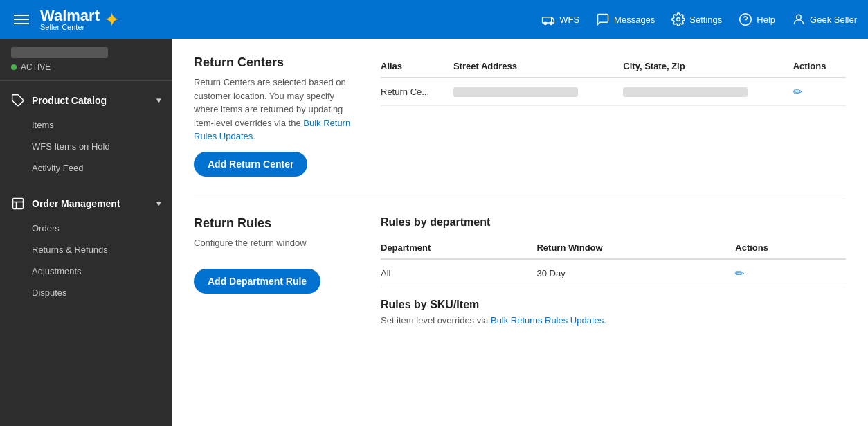 The width and height of the screenshot is (868, 426). Describe the element at coordinates (613, 262) in the screenshot. I see `rules-by-dept-table: Department Return Window Actions All 30 …` at that location.